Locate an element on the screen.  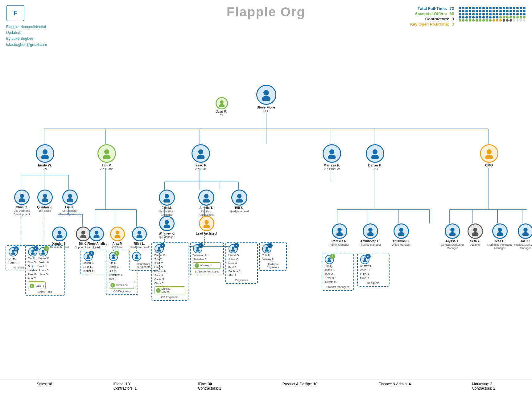
node-cmo: CMO is located at coordinates (489, 156).